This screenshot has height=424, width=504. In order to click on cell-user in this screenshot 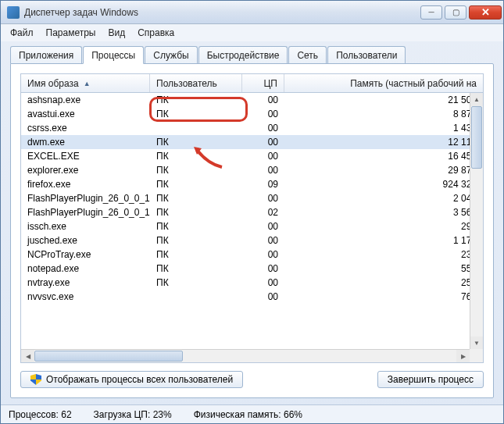, I will do `click(196, 128)`.